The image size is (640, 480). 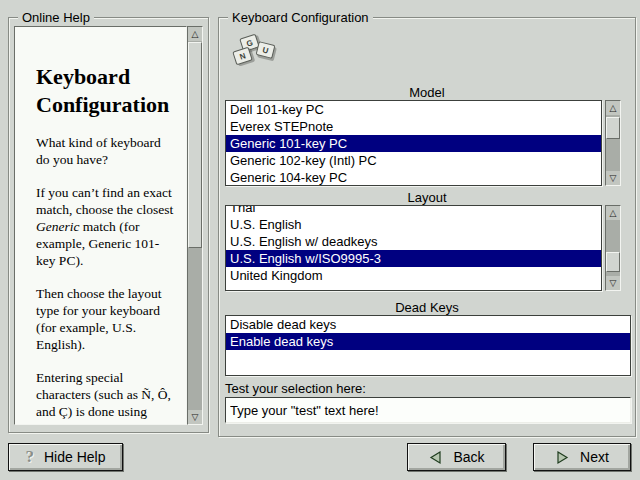 What do you see at coordinates (414, 276) in the screenshot?
I see `layout-item: United Kingdom` at bounding box center [414, 276].